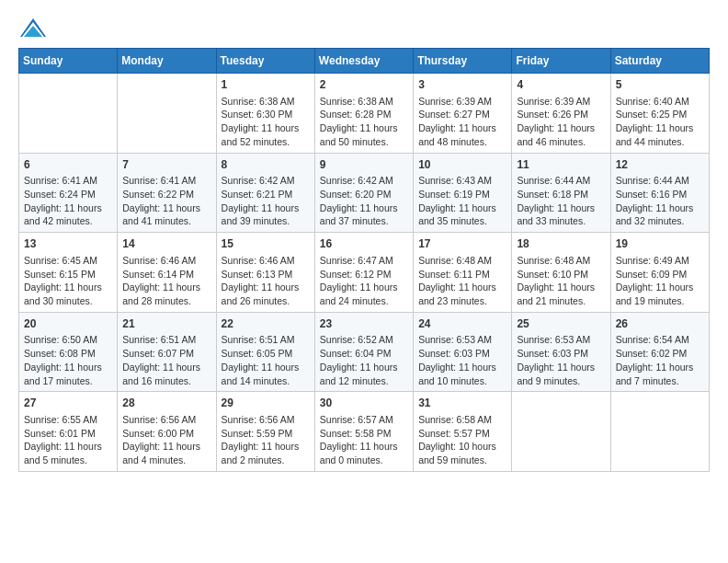 This screenshot has height=563, width=728. Describe the element at coordinates (68, 324) in the screenshot. I see `day-number: 20` at that location.